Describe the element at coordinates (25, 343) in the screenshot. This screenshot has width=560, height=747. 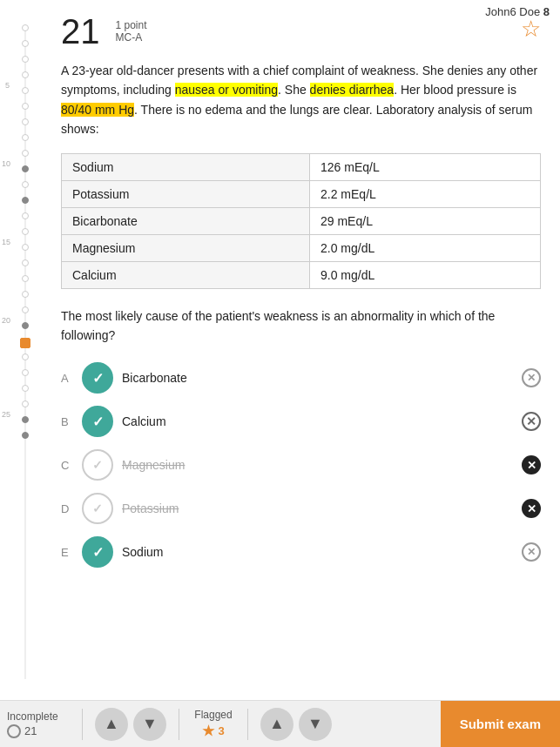
I see `current-question-indicator` at that location.